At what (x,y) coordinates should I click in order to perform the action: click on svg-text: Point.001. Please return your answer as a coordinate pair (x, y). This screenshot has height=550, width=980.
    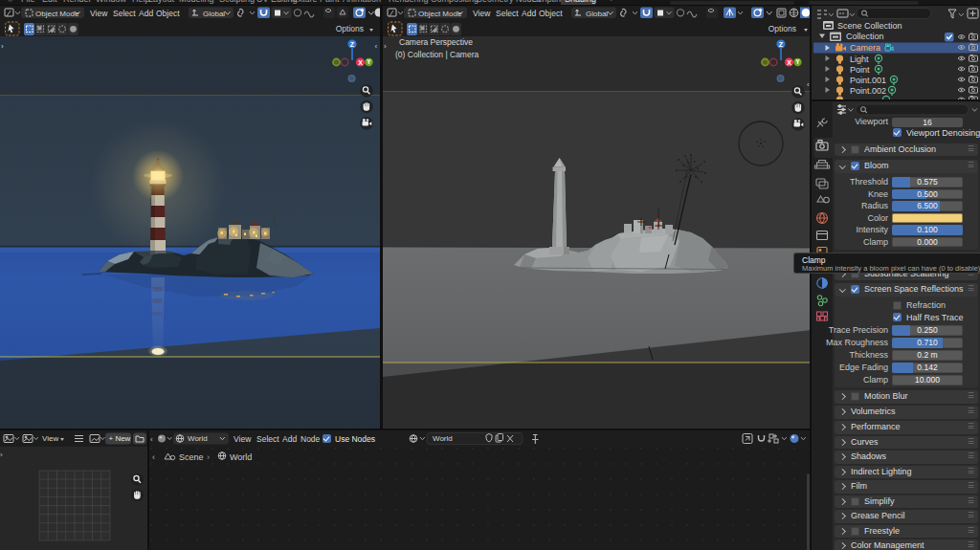
    Looking at the image, I should click on (868, 80).